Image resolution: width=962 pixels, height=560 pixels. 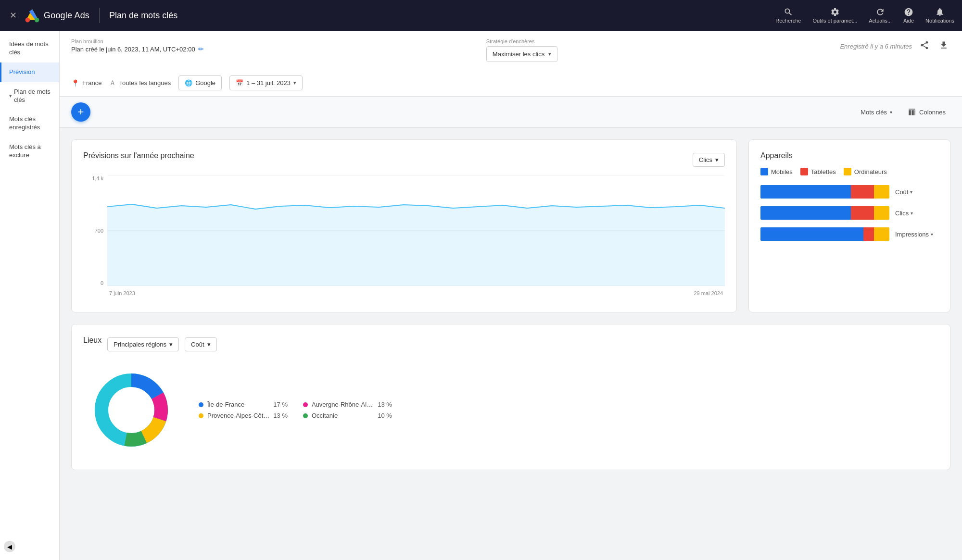 What do you see at coordinates (57, 15) in the screenshot?
I see `app-logo: Google Ads` at bounding box center [57, 15].